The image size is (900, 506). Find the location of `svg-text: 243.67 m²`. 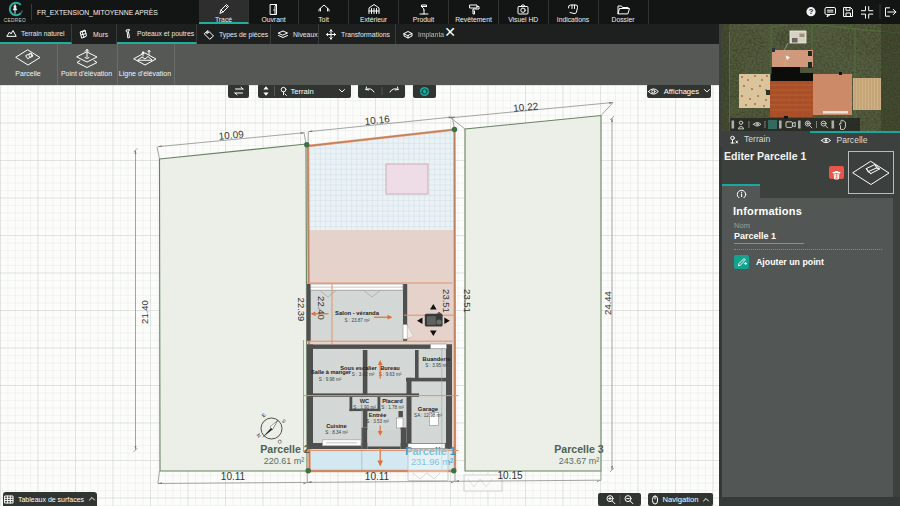

svg-text: 243.67 m² is located at coordinates (580, 461).